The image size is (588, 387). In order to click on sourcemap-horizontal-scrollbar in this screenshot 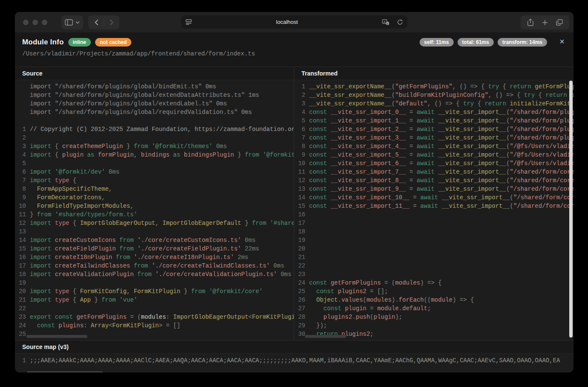, I will do `click(65, 372)`.